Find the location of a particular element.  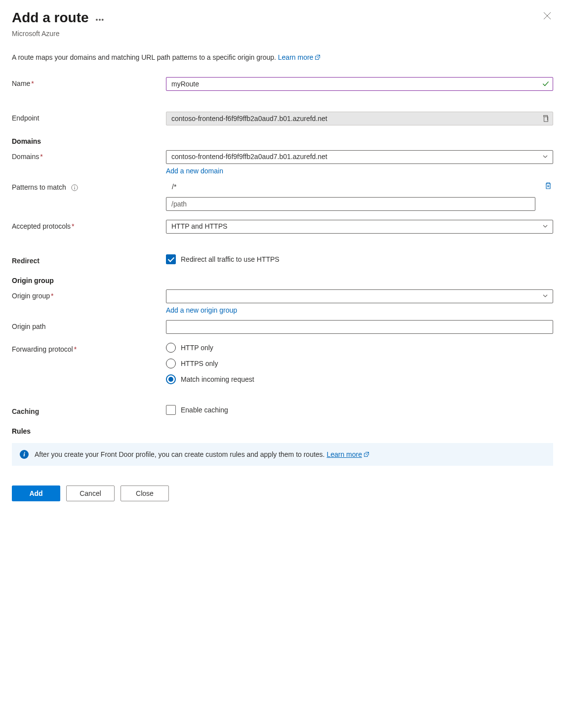

add-origin-group-link: Add a new origin group is located at coordinates (202, 310).